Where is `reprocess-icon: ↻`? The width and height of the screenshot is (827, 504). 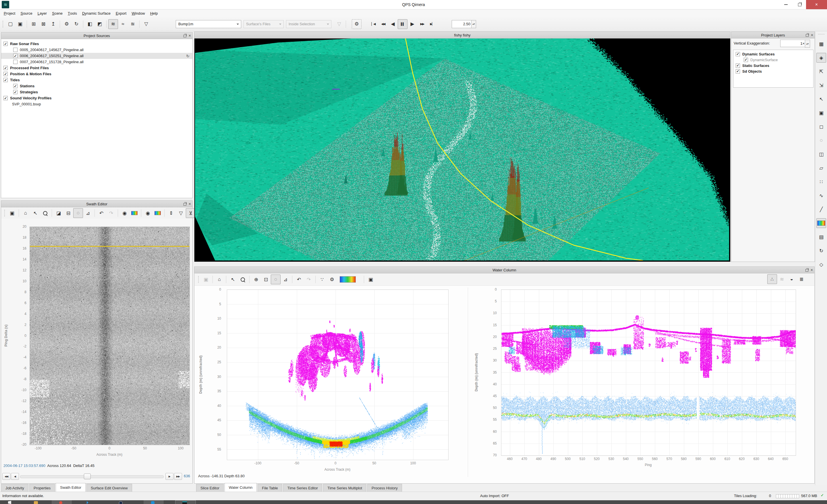 reprocess-icon: ↻ is located at coordinates (77, 24).